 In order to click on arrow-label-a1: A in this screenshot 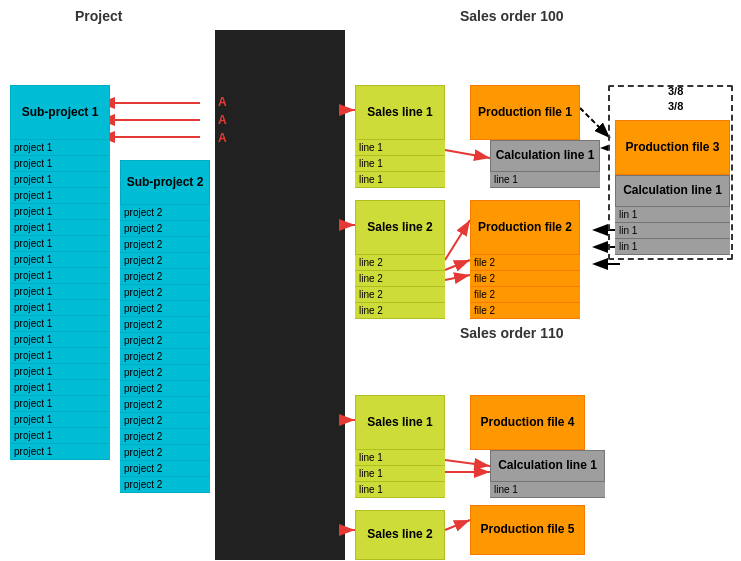, I will do `click(222, 102)`.